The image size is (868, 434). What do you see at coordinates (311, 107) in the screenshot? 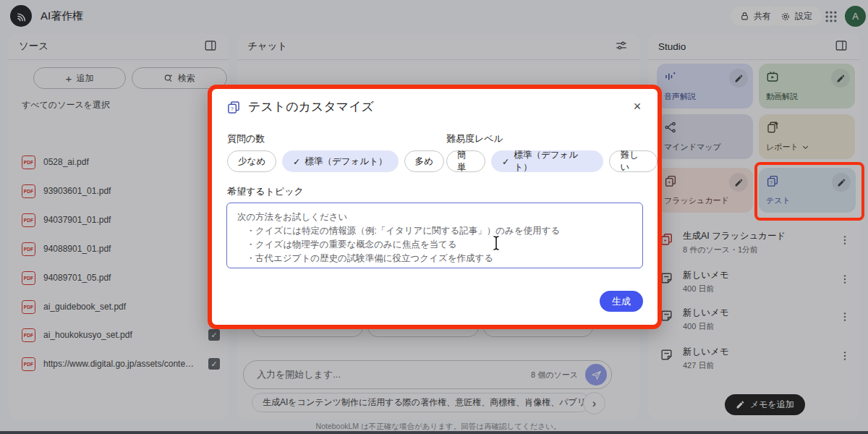
I see `dialog-title: テストのカスタマイズ` at bounding box center [311, 107].